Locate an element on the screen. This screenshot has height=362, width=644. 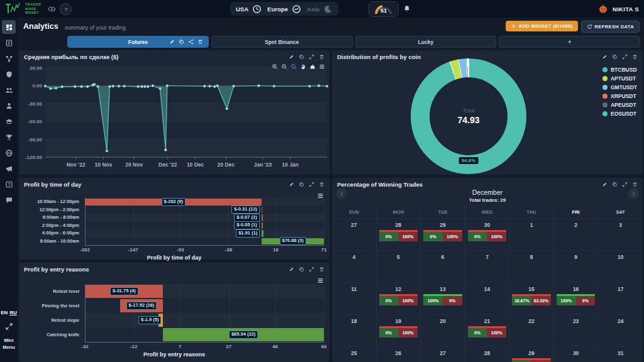
zoom-in-icon is located at coordinates (275, 67).